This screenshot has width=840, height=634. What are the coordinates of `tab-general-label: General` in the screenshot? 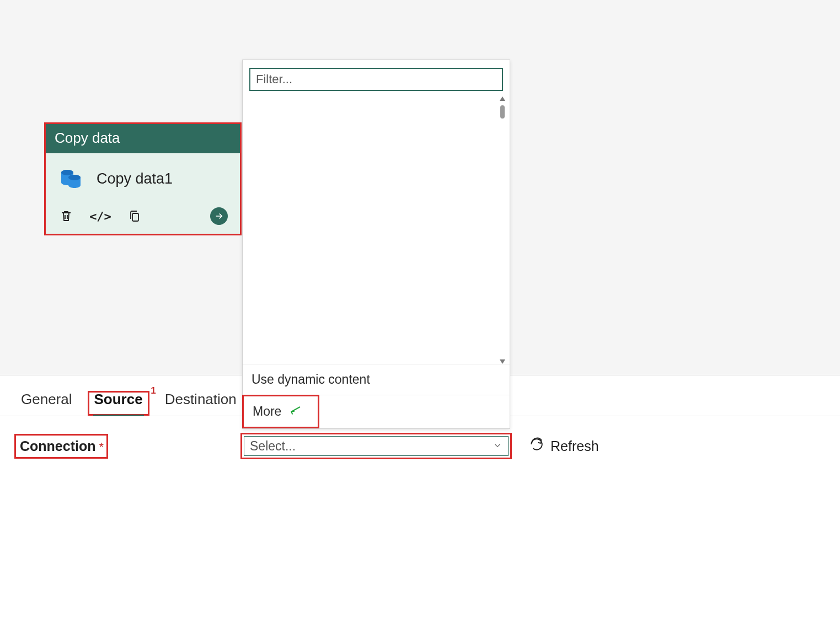 It's located at (46, 399).